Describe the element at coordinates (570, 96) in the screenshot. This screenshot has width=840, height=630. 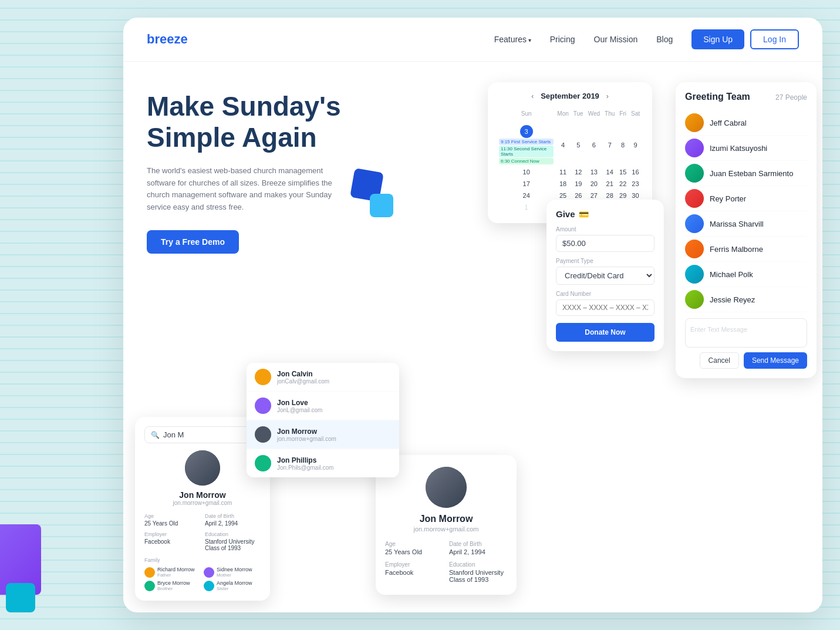
I see `calendar-header: ‹ September 2019 ›` at that location.